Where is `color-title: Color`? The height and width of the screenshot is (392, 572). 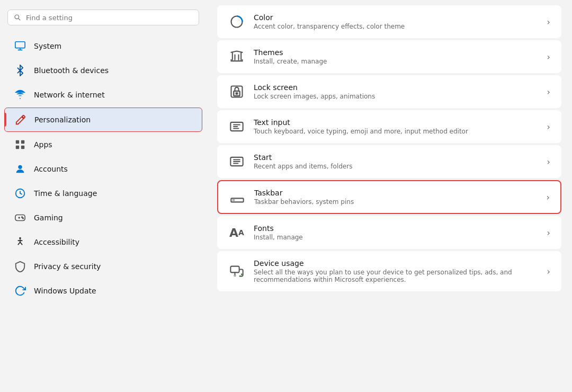
color-title: Color is located at coordinates (396, 17).